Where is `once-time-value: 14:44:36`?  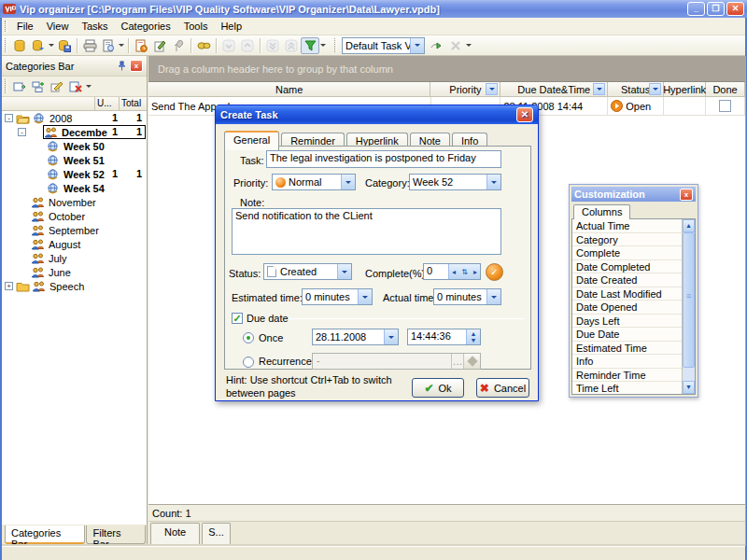
once-time-value: 14:44:36 is located at coordinates (437, 337).